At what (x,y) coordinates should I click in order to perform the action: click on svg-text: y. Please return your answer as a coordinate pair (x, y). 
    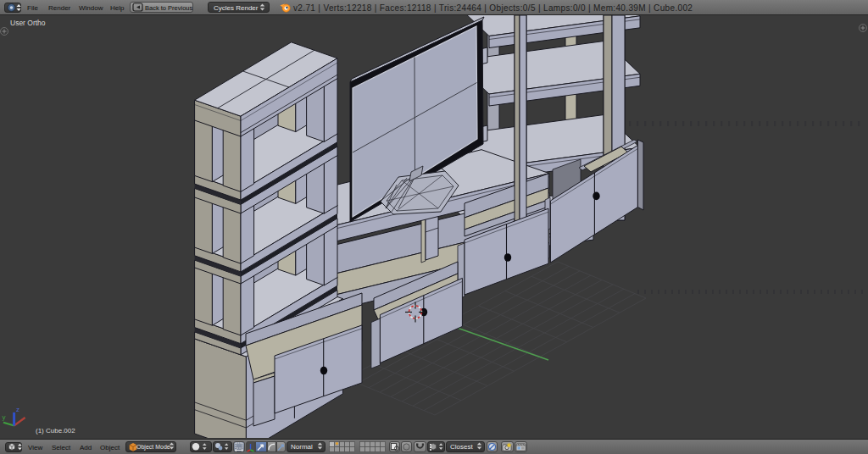
    Looking at the image, I should click on (4, 417).